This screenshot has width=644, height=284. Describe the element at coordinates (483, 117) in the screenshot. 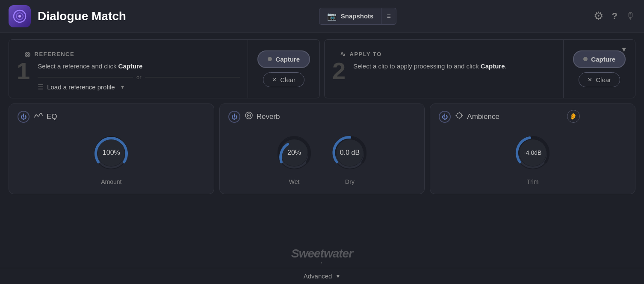

I see `ambience-title-text: Ambience` at that location.